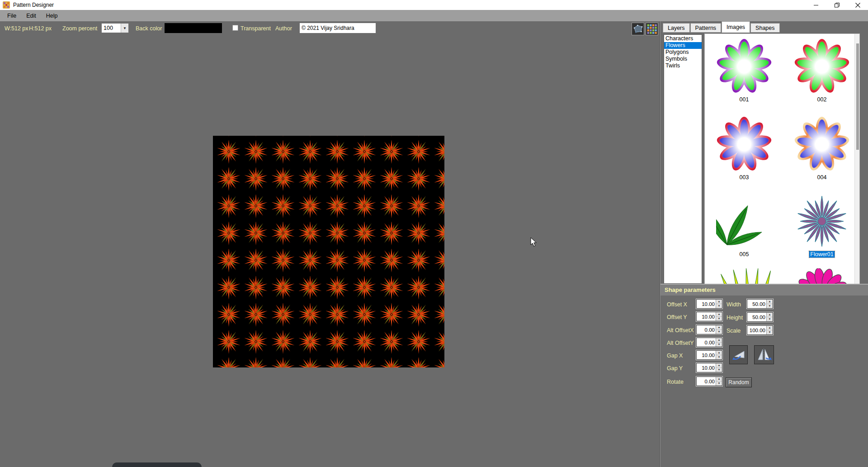 This screenshot has width=868, height=467. What do you see at coordinates (719, 355) in the screenshot?
I see `gap-x-spinner: ▲▼` at bounding box center [719, 355].